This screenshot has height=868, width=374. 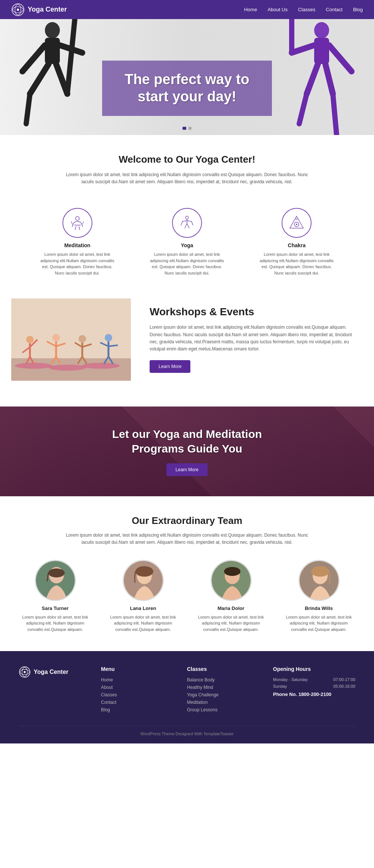 What do you see at coordinates (251, 10) in the screenshot?
I see `nav-home: Home` at bounding box center [251, 10].